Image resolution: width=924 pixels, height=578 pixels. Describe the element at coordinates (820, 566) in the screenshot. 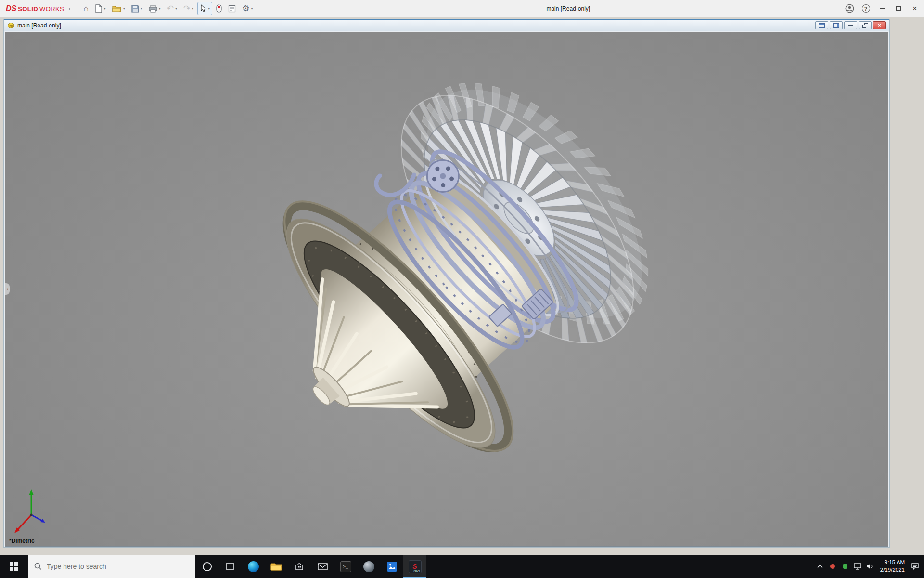

I see `chevron-up-icon` at that location.